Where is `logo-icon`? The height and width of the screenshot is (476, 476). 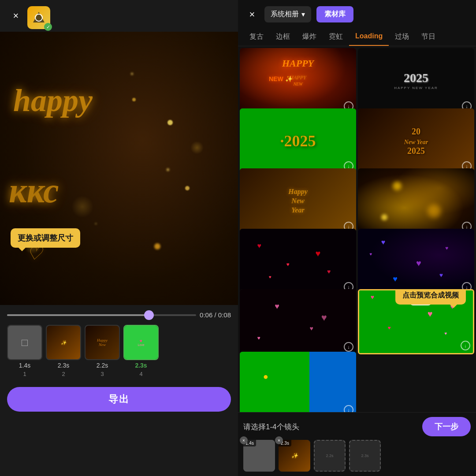
logo-icon is located at coordinates (39, 18).